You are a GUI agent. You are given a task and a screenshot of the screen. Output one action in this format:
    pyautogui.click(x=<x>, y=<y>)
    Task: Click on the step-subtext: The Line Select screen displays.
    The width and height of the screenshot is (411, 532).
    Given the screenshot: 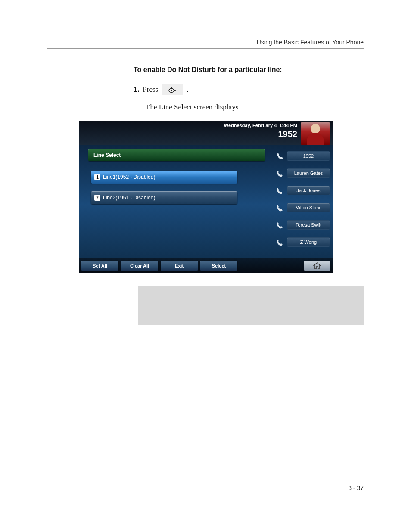 What is the action you would take?
    pyautogui.click(x=255, y=107)
    